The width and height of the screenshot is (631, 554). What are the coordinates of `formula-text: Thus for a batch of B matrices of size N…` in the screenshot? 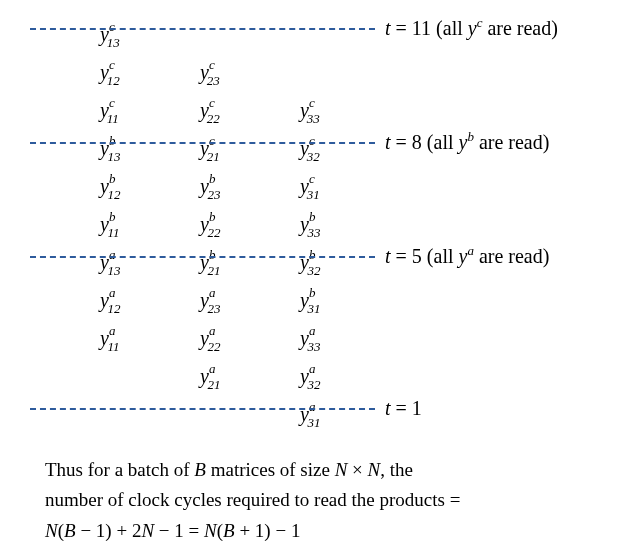 It's located at (325, 500).